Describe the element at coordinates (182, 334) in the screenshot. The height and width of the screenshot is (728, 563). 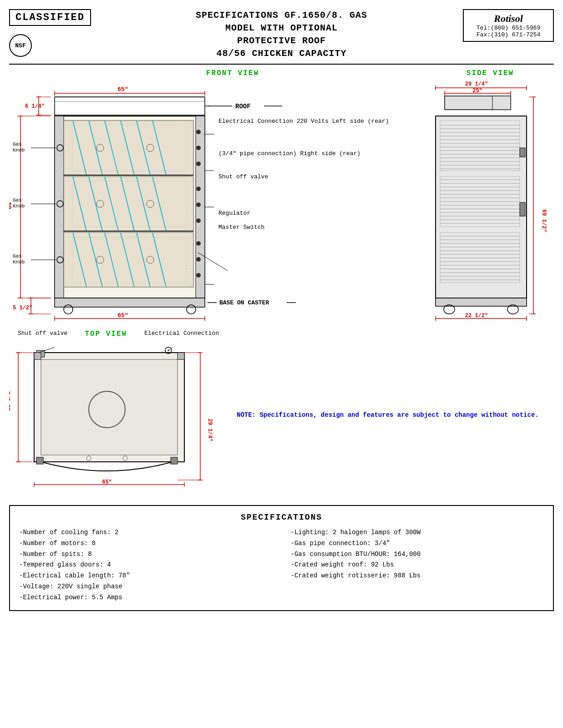
I see `electrical-connection-top-label: Electrical Connection` at that location.